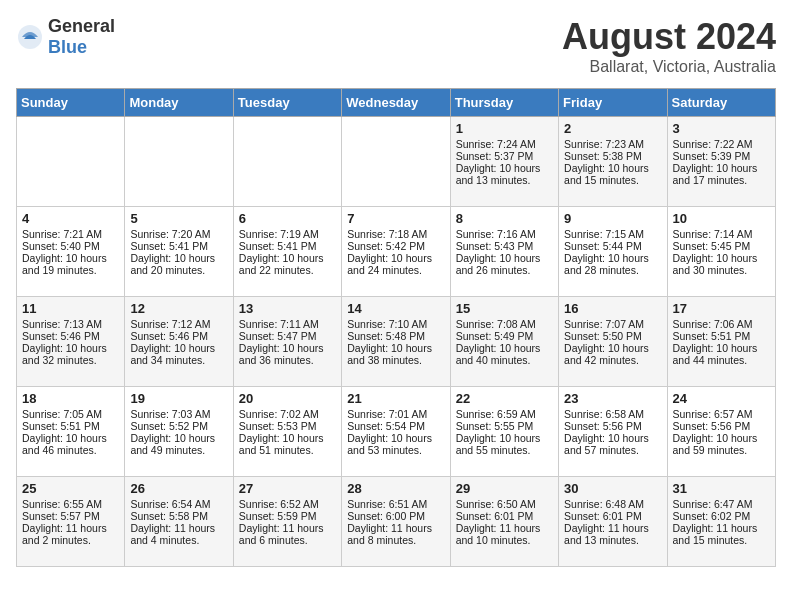  I want to click on sunset-text: Sunset: 5:48 PM, so click(386, 336).